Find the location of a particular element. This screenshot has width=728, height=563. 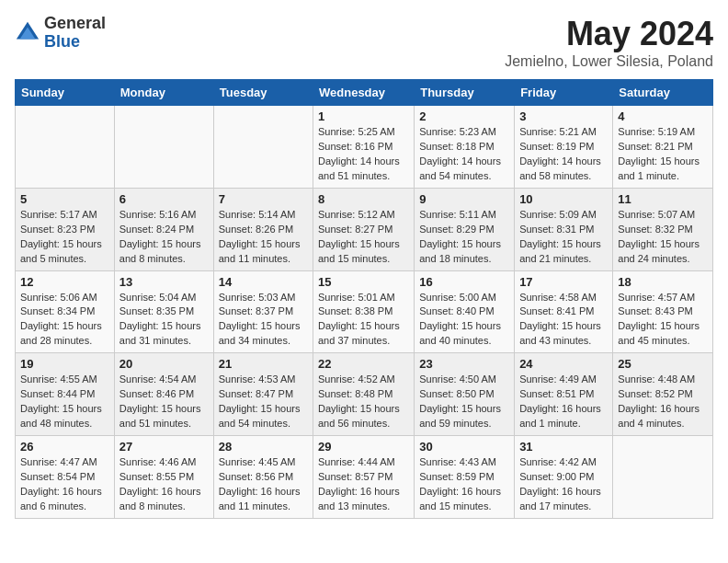

calendar-cell: 6Sunrise: 5:16 AMSunset: 8:24 PMDaylight… is located at coordinates (164, 229).